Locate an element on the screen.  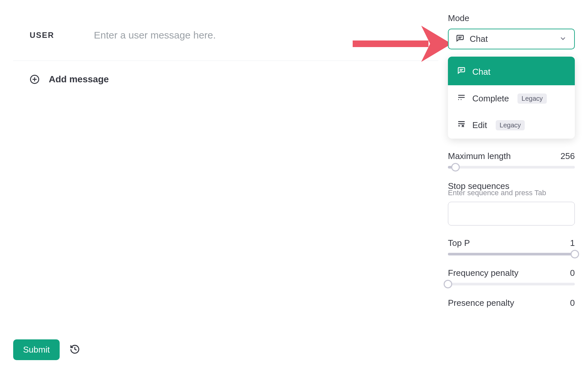
add-message-button: Add message is located at coordinates (226, 79).